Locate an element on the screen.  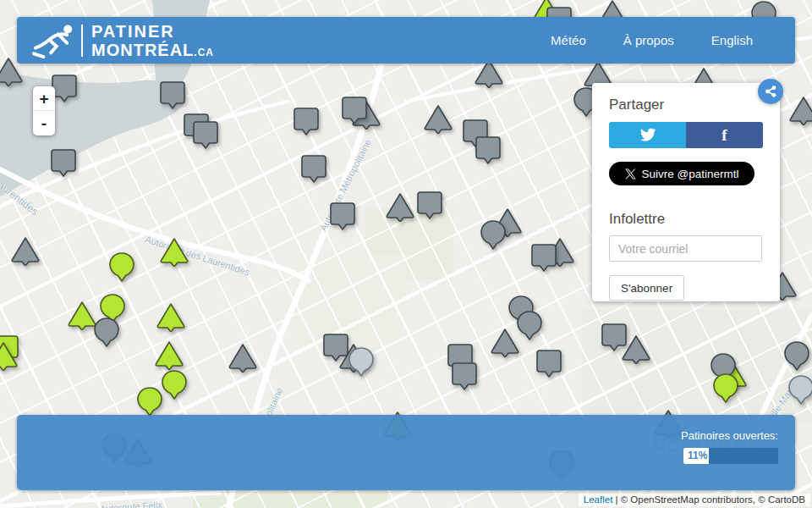
logo-divider is located at coordinates (82, 41).